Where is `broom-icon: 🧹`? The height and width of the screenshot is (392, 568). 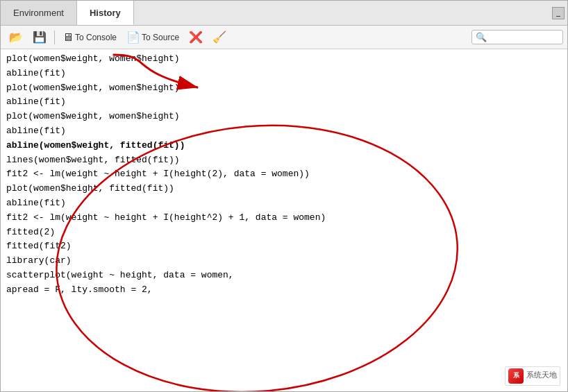 broom-icon: 🧹 is located at coordinates (219, 37).